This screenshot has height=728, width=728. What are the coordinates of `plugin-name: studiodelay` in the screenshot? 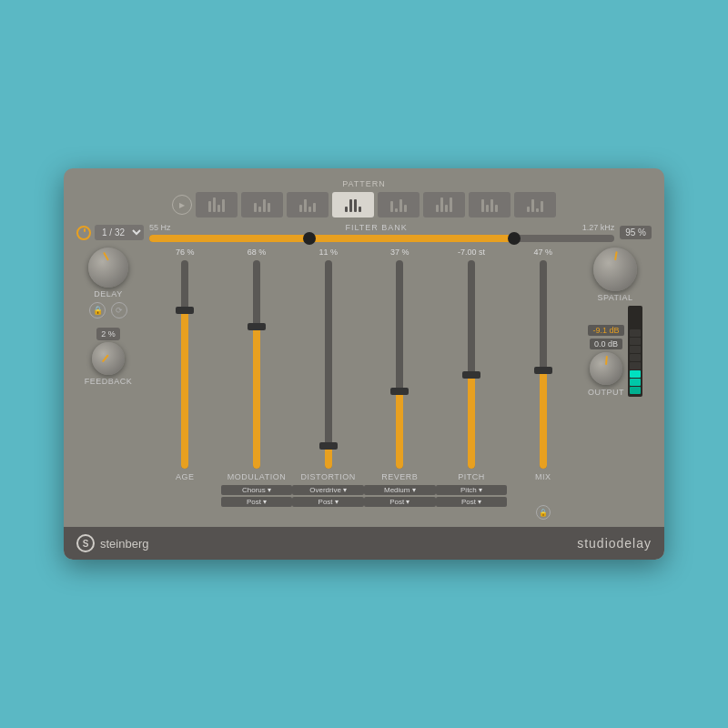 It's located at (614, 543).